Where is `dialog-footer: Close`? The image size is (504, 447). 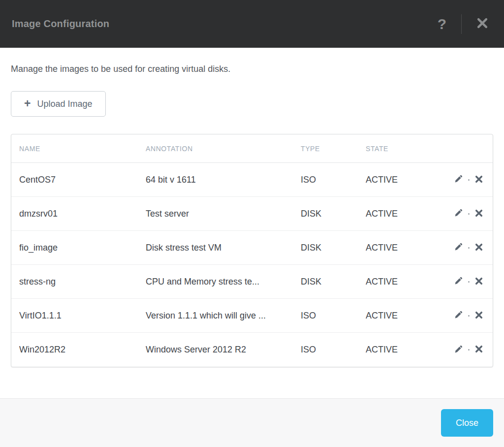 dialog-footer: Close is located at coordinates (252, 422).